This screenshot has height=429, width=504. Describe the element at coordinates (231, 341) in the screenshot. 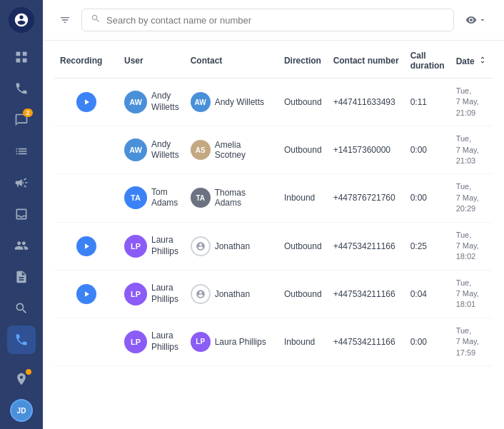

I see `contact-cell: LPLaura Phillips` at that location.